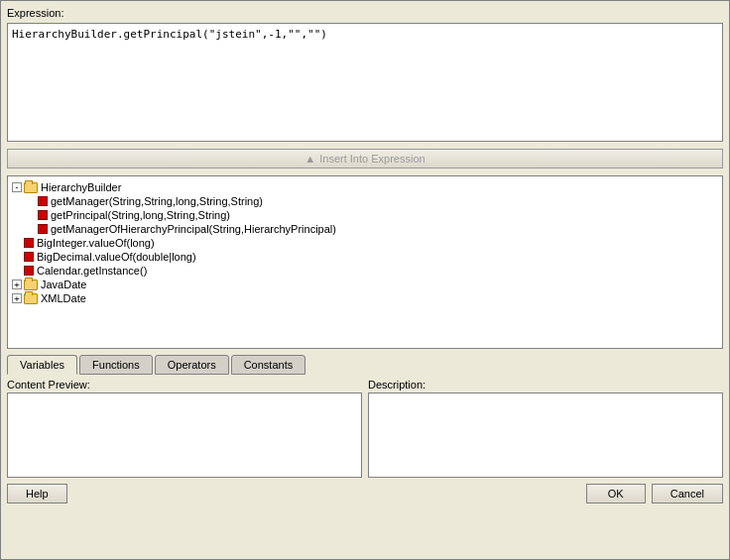  What do you see at coordinates (31, 285) in the screenshot?
I see `folder-icon-javadate` at bounding box center [31, 285].